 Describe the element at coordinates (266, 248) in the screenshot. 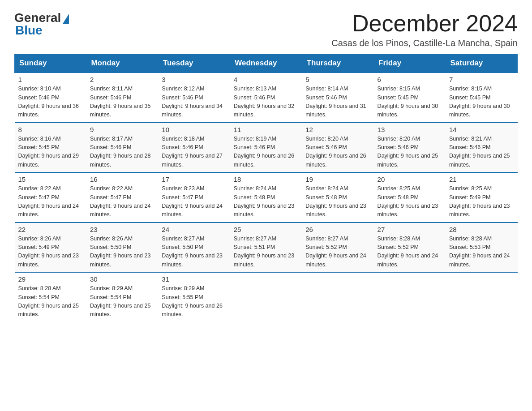

I see `calendar-week-row: 22 Sunrise: 8:26 AMSunset: 5:49 PMDaylig…` at that location.